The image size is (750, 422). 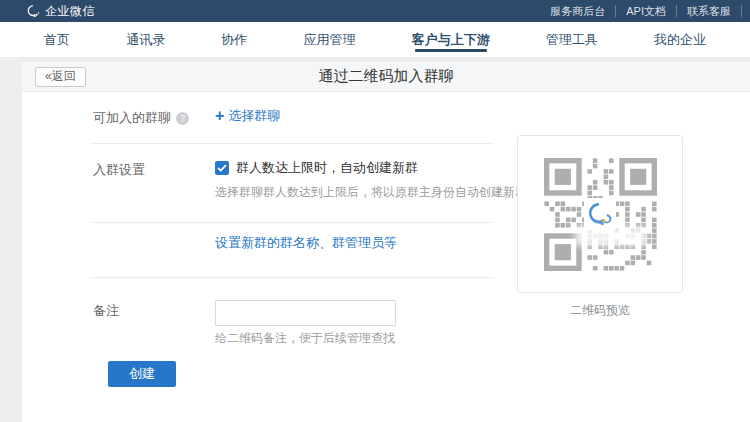 What do you see at coordinates (142, 374) in the screenshot?
I see `create-button: 创建` at bounding box center [142, 374].